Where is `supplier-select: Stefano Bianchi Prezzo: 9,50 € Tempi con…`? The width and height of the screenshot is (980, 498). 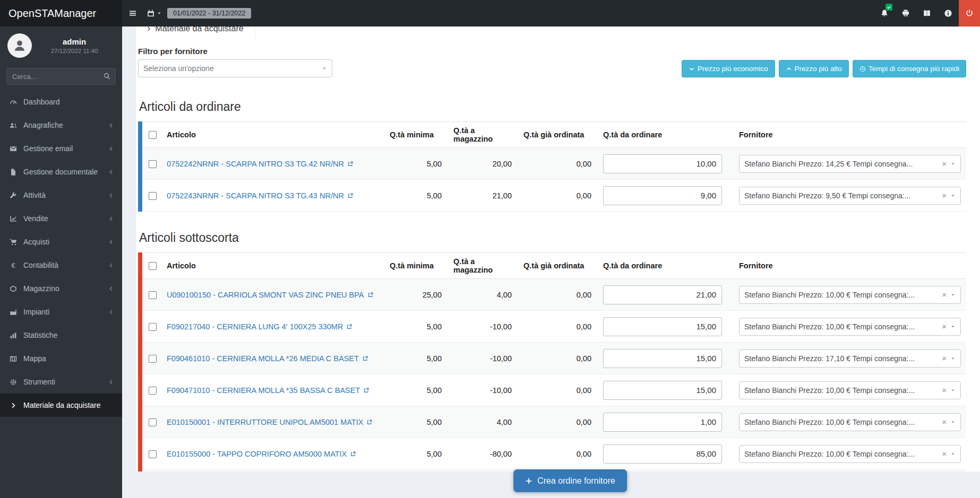
supplier-select: Stefano Bianchi Prezzo: 9,50 € Tempi con… is located at coordinates (850, 196).